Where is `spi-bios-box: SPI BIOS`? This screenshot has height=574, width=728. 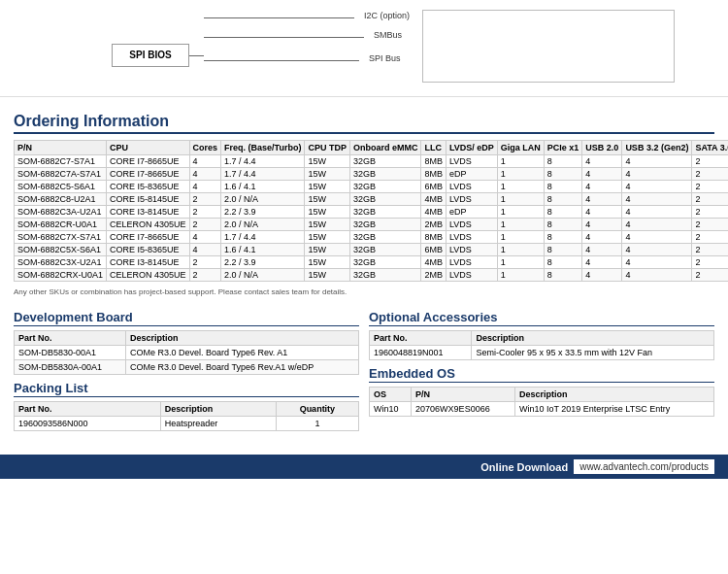
spi-bios-box: SPI BIOS is located at coordinates (150, 55).